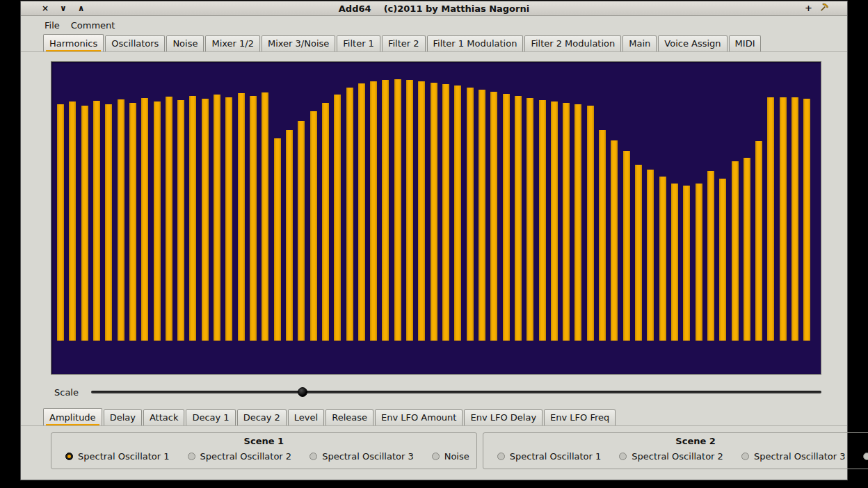 This screenshot has width=868, height=488. I want to click on radio-scene-1-noise: Noise, so click(451, 456).